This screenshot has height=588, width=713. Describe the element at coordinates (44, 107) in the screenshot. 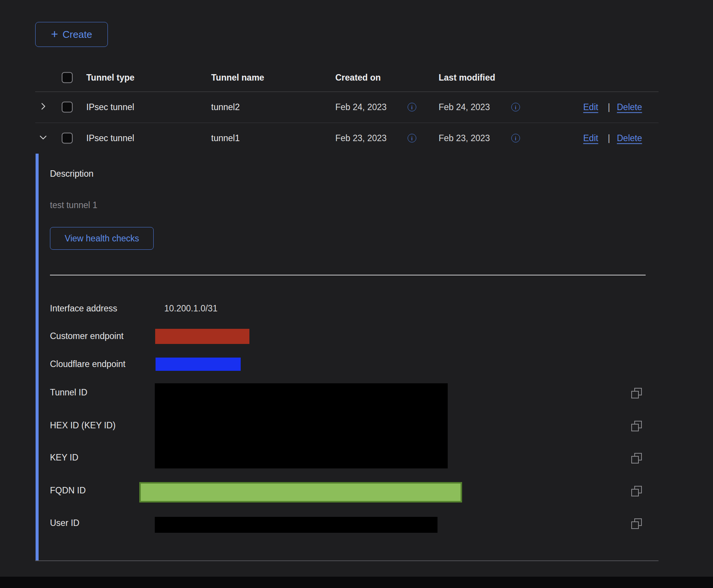

I see `expand-row-cell` at that location.